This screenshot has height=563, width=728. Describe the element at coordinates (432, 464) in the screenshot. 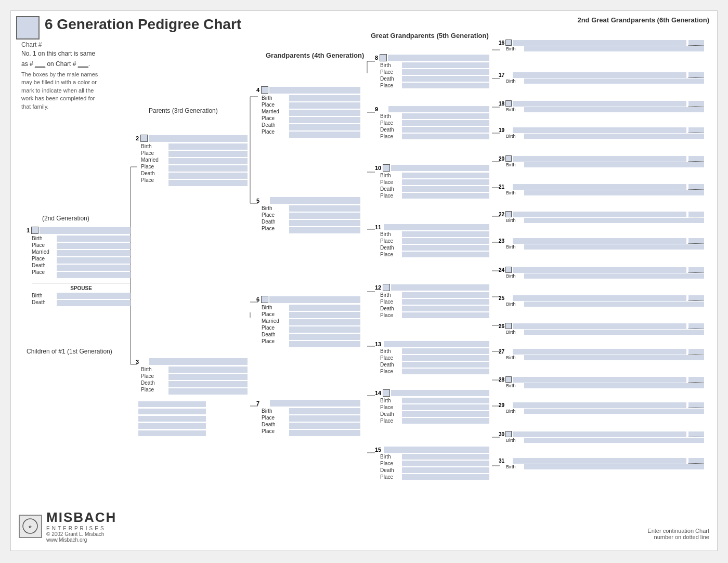

I see `person-15: 15 Birth Place Death Place` at that location.